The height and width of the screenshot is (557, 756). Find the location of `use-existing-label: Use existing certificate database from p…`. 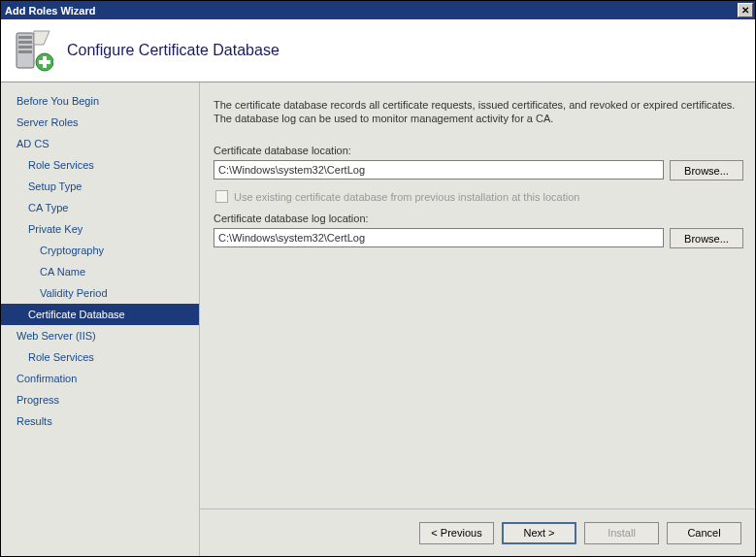

use-existing-label: Use existing certificate database from p… is located at coordinates (407, 197).